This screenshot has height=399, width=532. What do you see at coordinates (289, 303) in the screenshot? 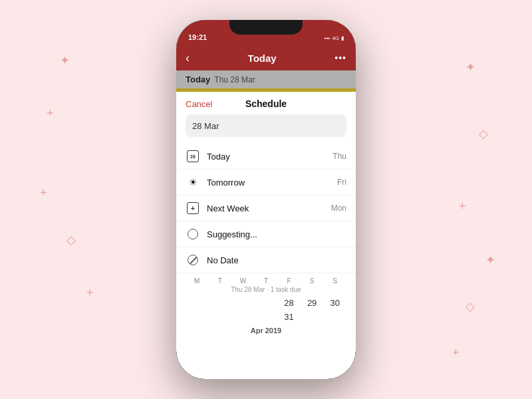
I see `today-circle: 28` at bounding box center [289, 303].